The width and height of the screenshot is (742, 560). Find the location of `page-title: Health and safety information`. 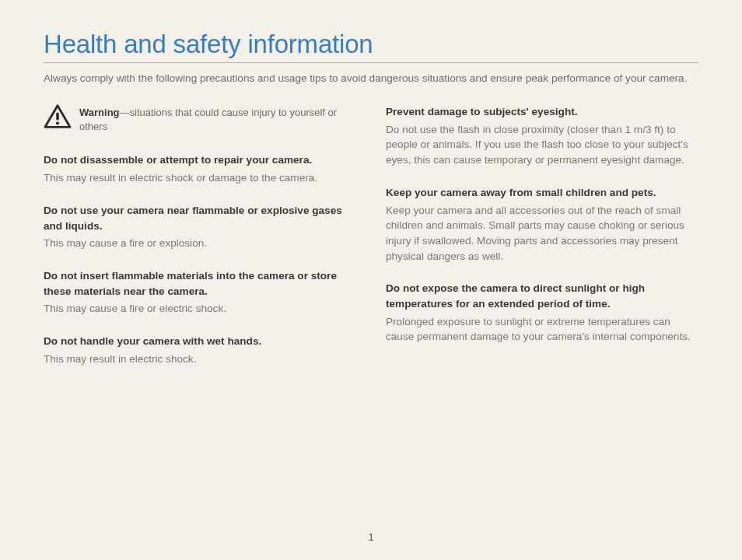

page-title: Health and safety information is located at coordinates (371, 47).